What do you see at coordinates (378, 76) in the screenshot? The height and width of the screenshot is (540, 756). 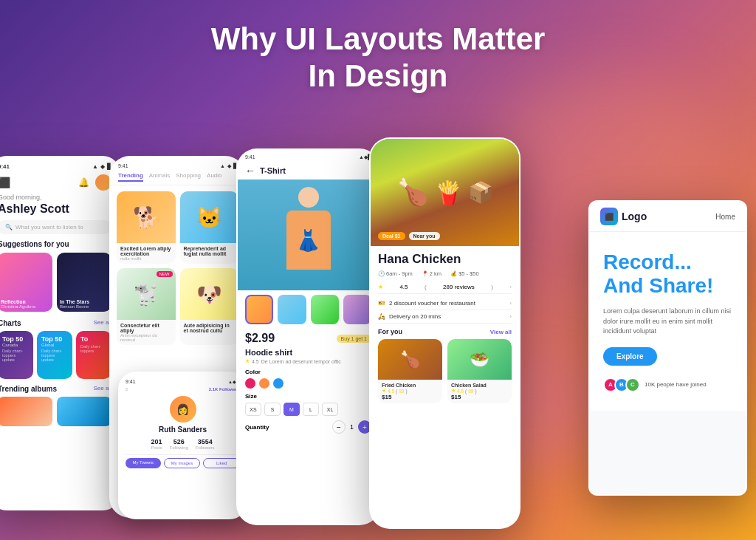 I see `headline-line2: In Design` at bounding box center [378, 76].